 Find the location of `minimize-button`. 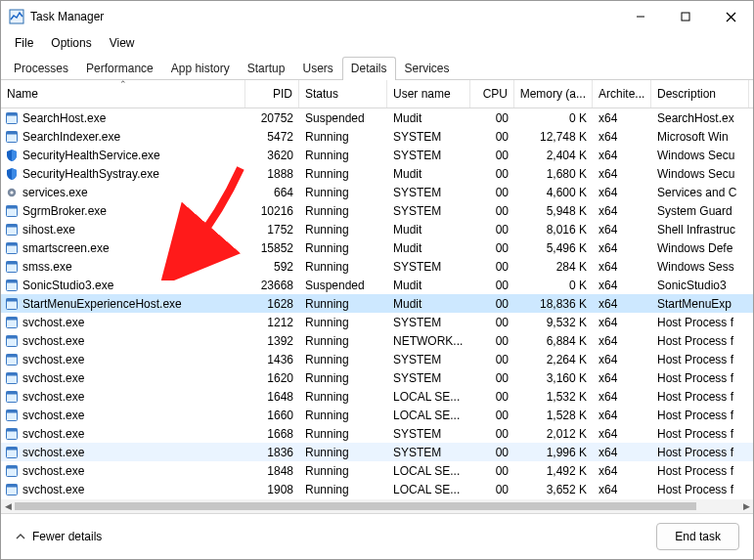

minimize-button is located at coordinates (641, 17).